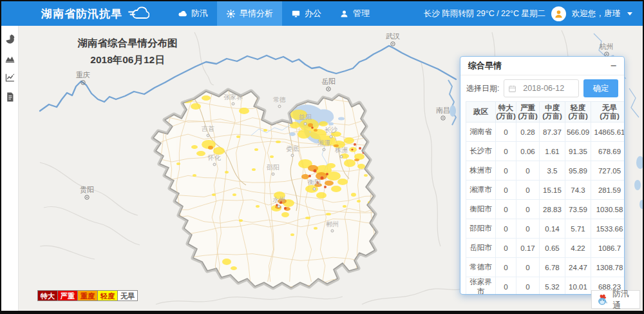 This screenshot has height=314, width=644. What do you see at coordinates (183, 14) in the screenshot?
I see `cloud-icon` at bounding box center [183, 14].